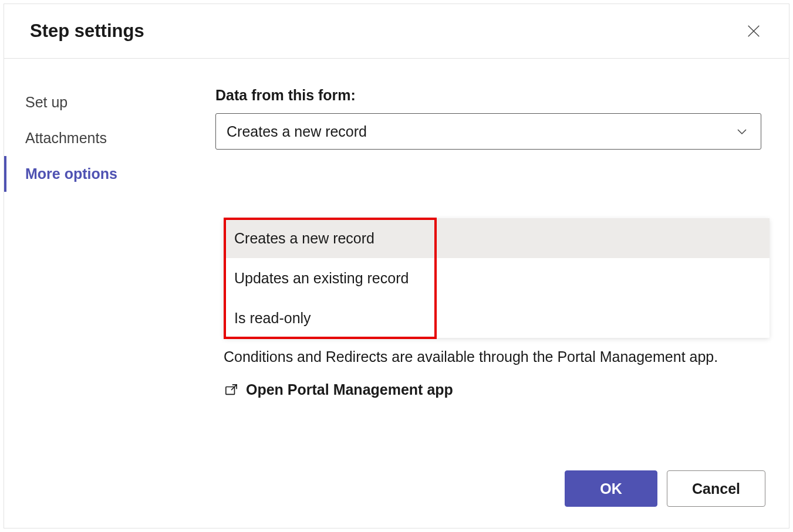 Image resolution: width=793 pixels, height=532 pixels. Describe the element at coordinates (754, 31) in the screenshot. I see `close-button` at that location.